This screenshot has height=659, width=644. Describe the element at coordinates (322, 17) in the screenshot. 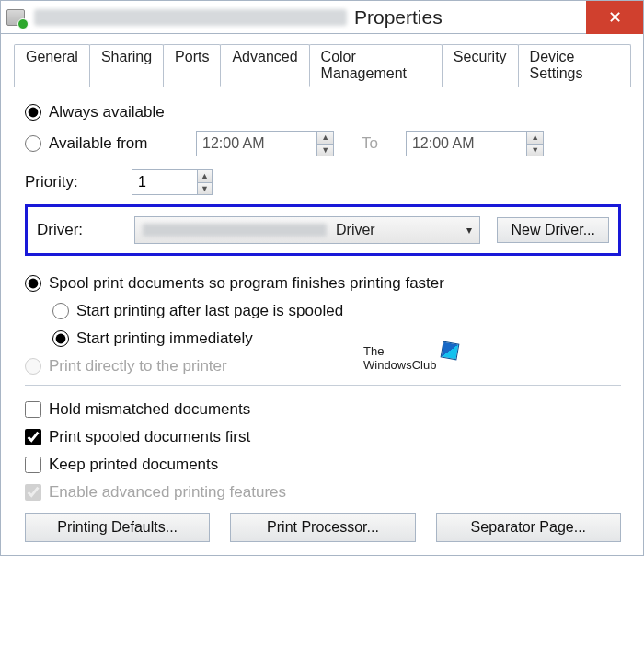

I see `titlebar: Properties ✕` at that location.